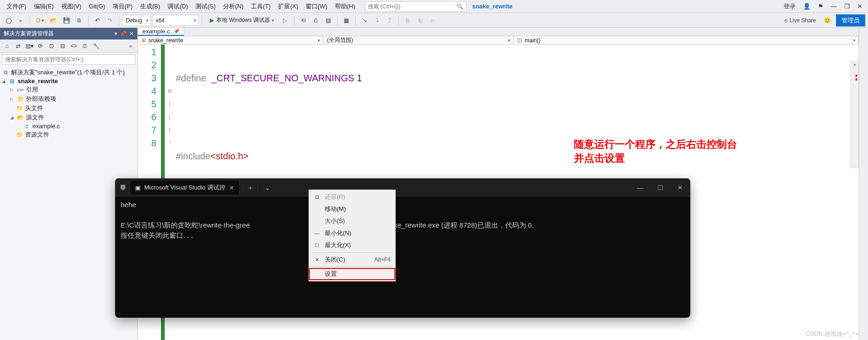 This screenshot has width=868, height=340. I want to click on terminal-body: hehe E:\C语言练习\新的贪吃蛇\rewrite-the-greeite\…, so click(403, 220).